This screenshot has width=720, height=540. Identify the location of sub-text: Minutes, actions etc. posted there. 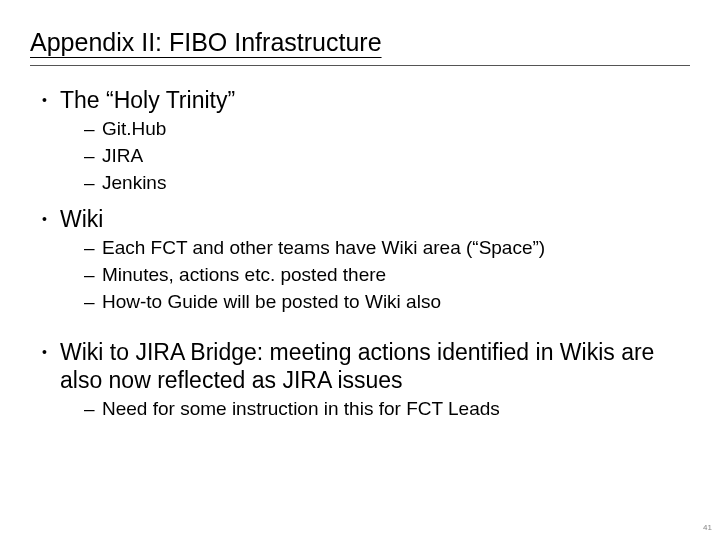
(244, 274).